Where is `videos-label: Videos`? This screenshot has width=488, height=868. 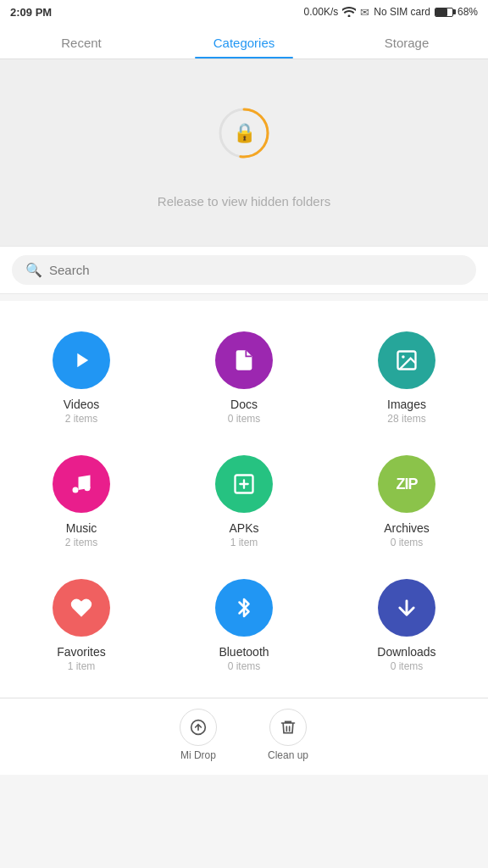 videos-label: Videos is located at coordinates (81, 404).